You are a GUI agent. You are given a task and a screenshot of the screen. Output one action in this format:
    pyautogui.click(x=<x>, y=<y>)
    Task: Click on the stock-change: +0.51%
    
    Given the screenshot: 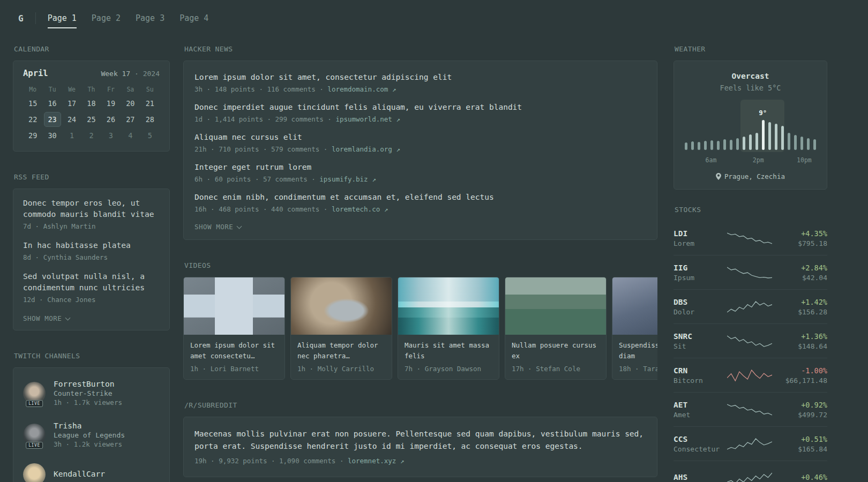 What is the action you would take?
    pyautogui.click(x=802, y=439)
    